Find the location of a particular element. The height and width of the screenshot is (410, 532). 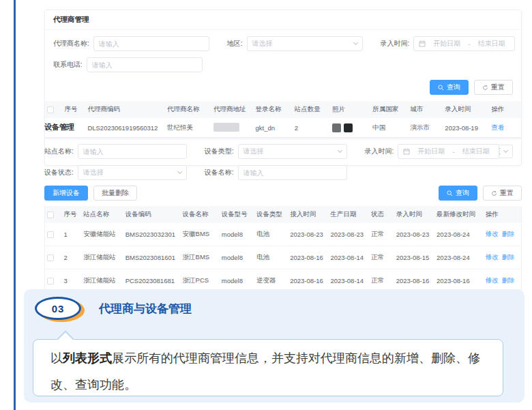

phone-label: 联系电话: is located at coordinates (68, 65).